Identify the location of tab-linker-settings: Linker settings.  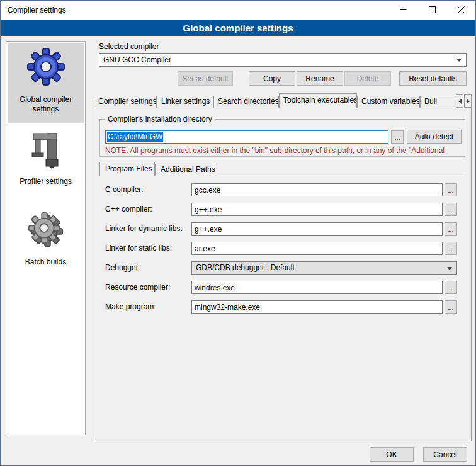
(185, 102).